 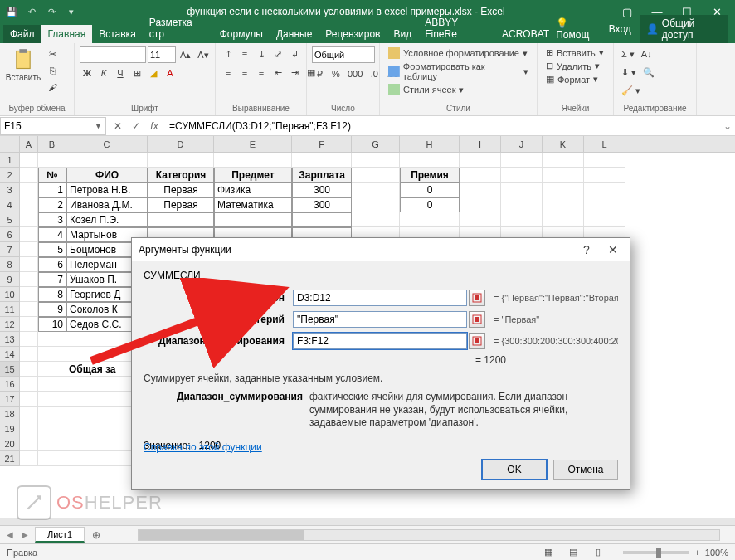 I want to click on arg-sumrange-input, so click(x=380, y=341).